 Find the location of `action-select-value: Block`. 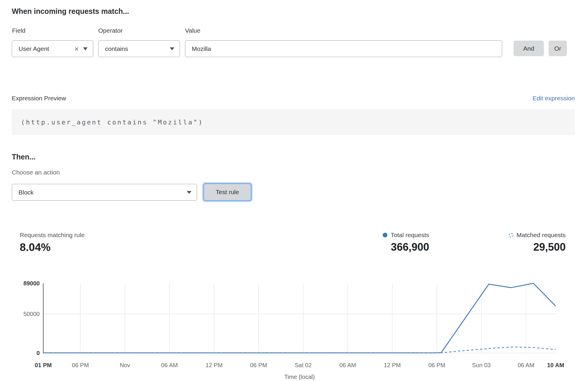

action-select-value: Block is located at coordinates (99, 192).